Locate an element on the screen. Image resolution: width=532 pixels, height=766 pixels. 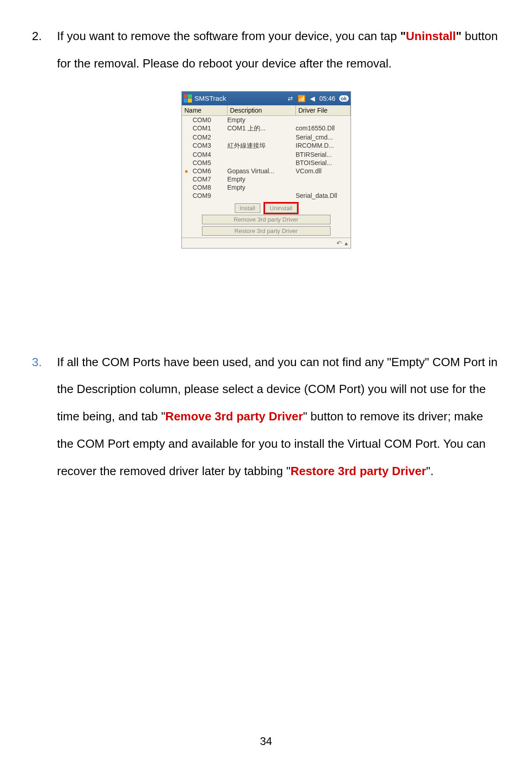
cell-driver: IRCOMM.D... is located at coordinates (323, 146).